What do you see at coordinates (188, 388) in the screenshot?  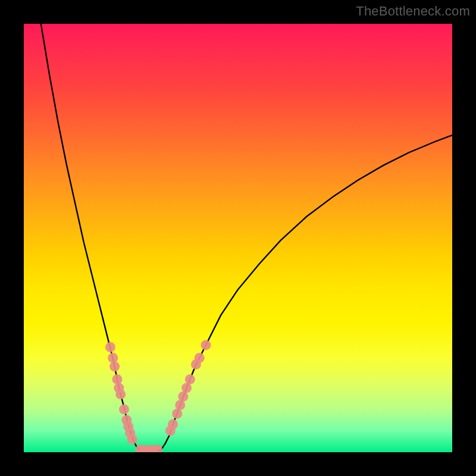 I see `right-fit-markers` at bounding box center [188, 388].